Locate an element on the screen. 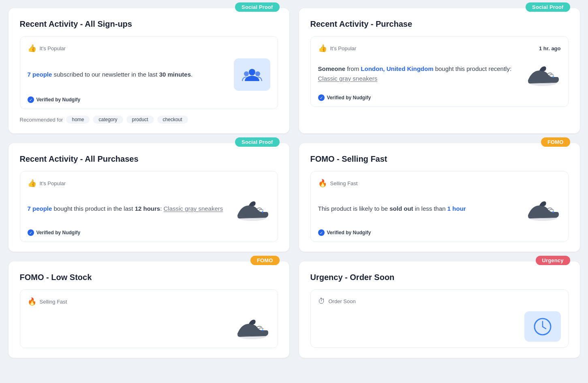  popular-label-purchase: It's Popular is located at coordinates (344, 49).